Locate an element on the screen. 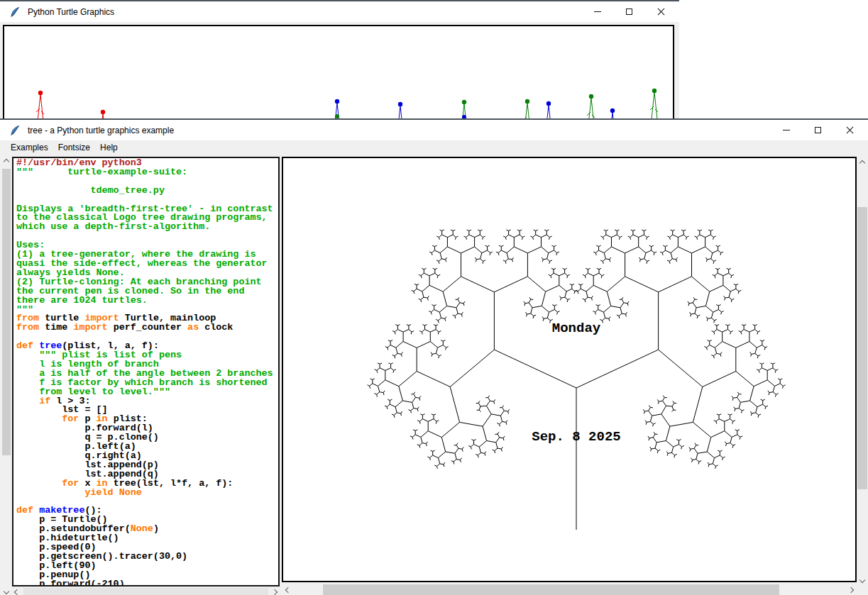 This screenshot has width=868, height=595. canvas-horizontal-scrollbar is located at coordinates (569, 589).